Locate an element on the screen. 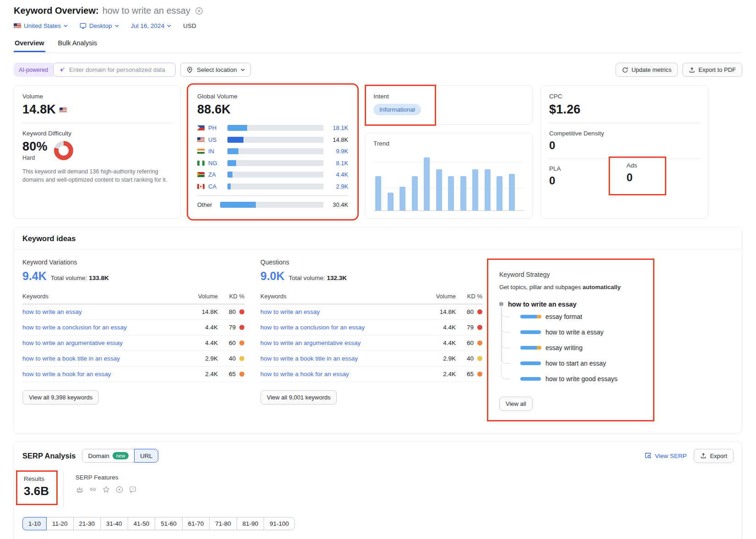 The height and width of the screenshot is (539, 756). page-range-button: 61-70 is located at coordinates (196, 523).